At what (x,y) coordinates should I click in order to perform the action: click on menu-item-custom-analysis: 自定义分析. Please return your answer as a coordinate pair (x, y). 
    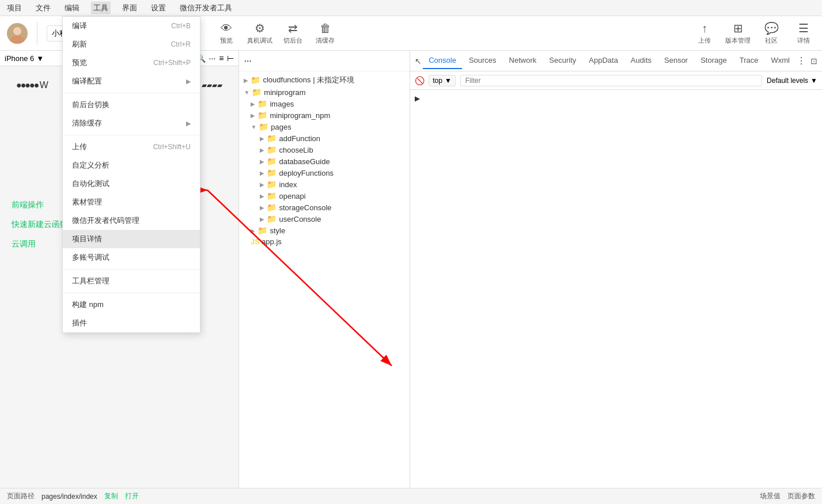
    Looking at the image, I should click on (131, 165).